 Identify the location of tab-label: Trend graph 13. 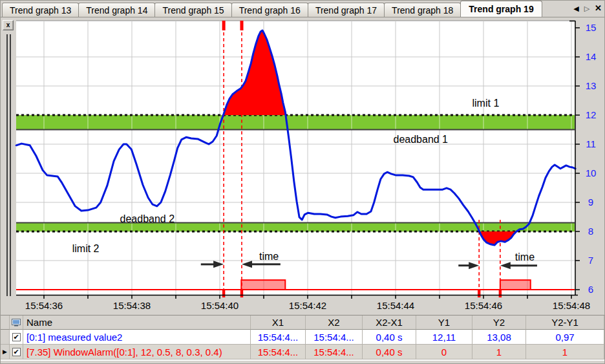
(40, 10).